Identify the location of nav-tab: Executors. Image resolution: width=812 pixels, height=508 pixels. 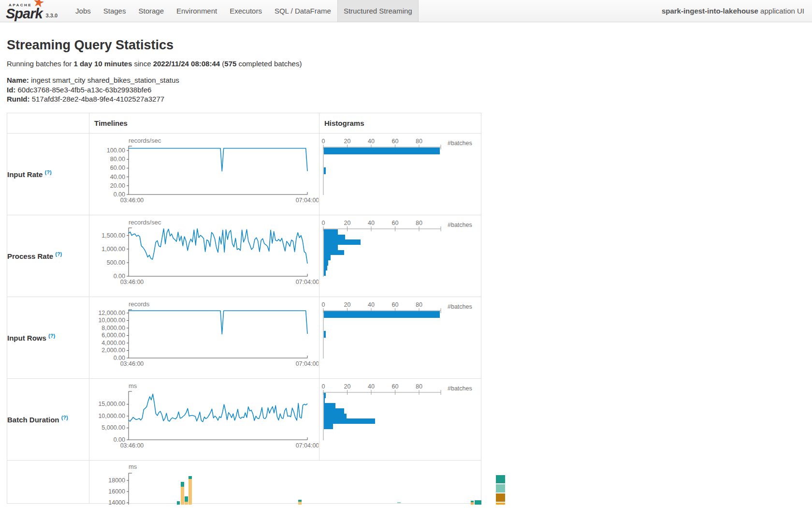
(246, 11).